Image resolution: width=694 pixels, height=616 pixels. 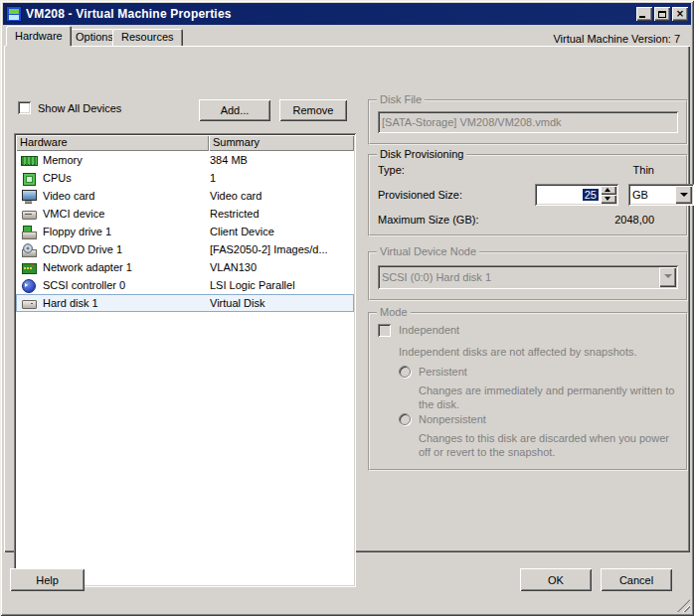 I want to click on spin-down-button, so click(x=608, y=199).